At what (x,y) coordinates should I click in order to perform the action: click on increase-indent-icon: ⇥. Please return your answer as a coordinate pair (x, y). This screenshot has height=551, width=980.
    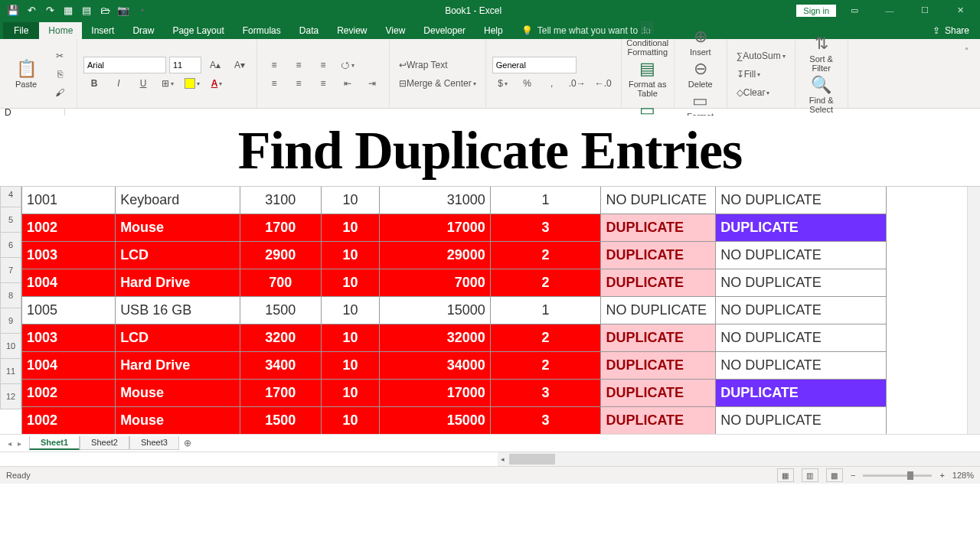
    Looking at the image, I should click on (372, 83).